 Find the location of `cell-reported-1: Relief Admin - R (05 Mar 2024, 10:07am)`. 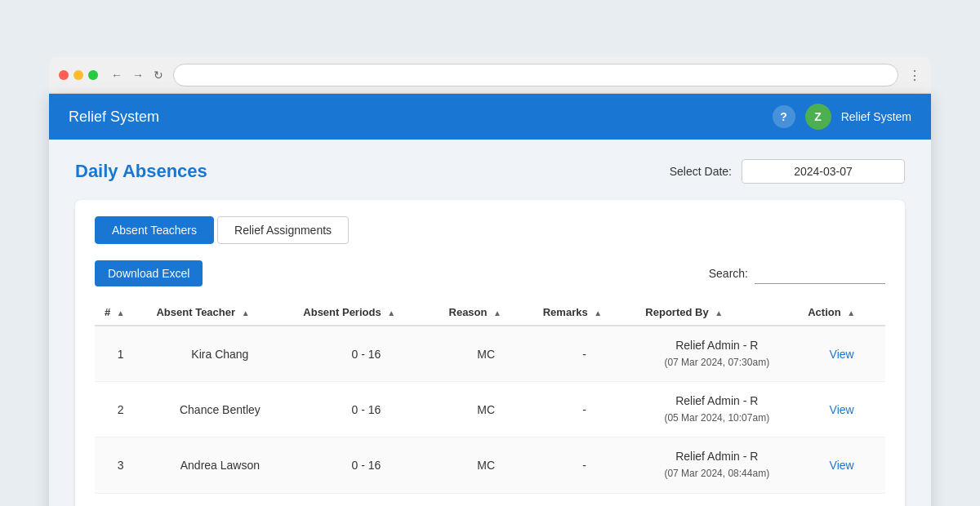

cell-reported-1: Relief Admin - R (05 Mar 2024, 10:07am) is located at coordinates (717, 410).